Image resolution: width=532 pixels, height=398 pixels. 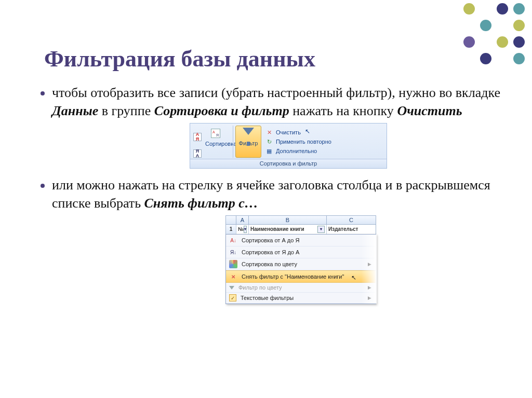 I want to click on sort-button: А Я Сортировка, so click(x=216, y=137).